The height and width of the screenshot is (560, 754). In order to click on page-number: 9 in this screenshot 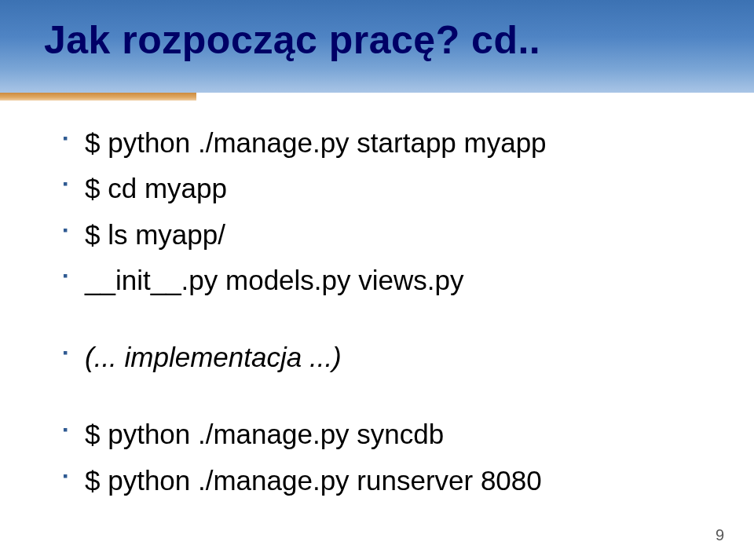, I will do `click(719, 536)`.